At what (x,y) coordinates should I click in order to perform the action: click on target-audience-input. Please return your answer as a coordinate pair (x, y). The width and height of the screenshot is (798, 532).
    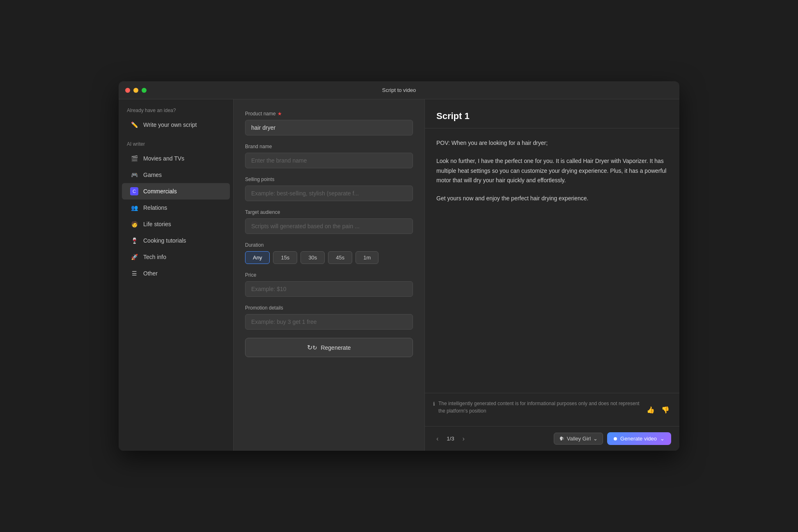
    Looking at the image, I should click on (329, 226).